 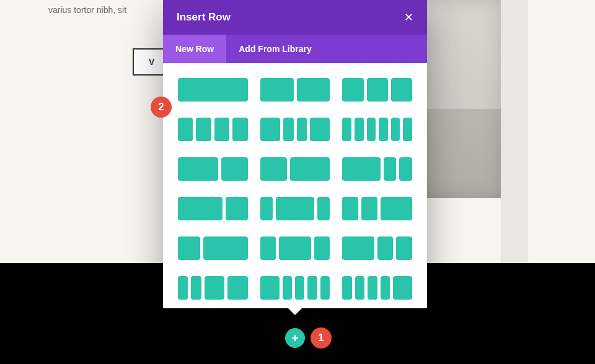 I want to click on body-text-fragment: varius tortor nibh, sit, so click(x=87, y=10).